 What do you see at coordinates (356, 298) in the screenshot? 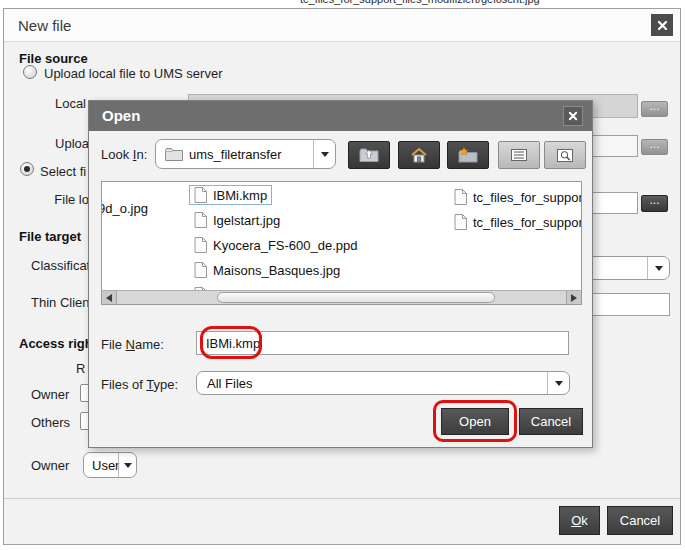
I see `scrollbar-thumb` at bounding box center [356, 298].